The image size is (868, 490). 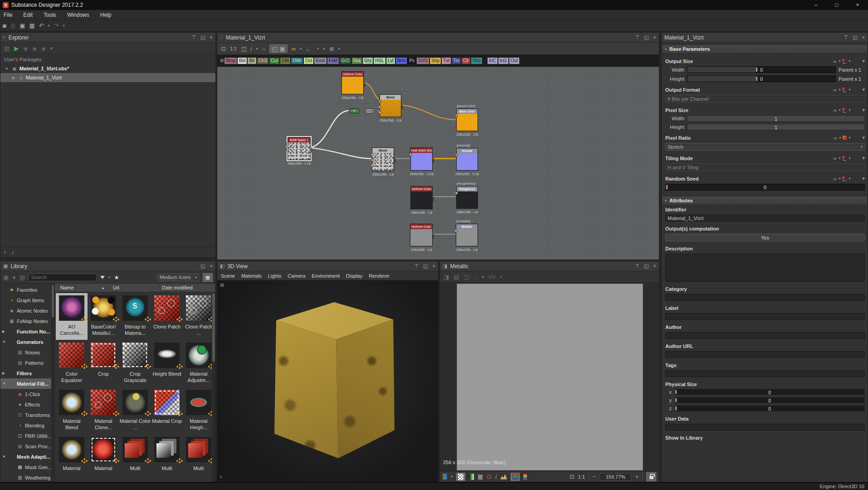 I want to click on filtering-button, so click(x=515, y=477).